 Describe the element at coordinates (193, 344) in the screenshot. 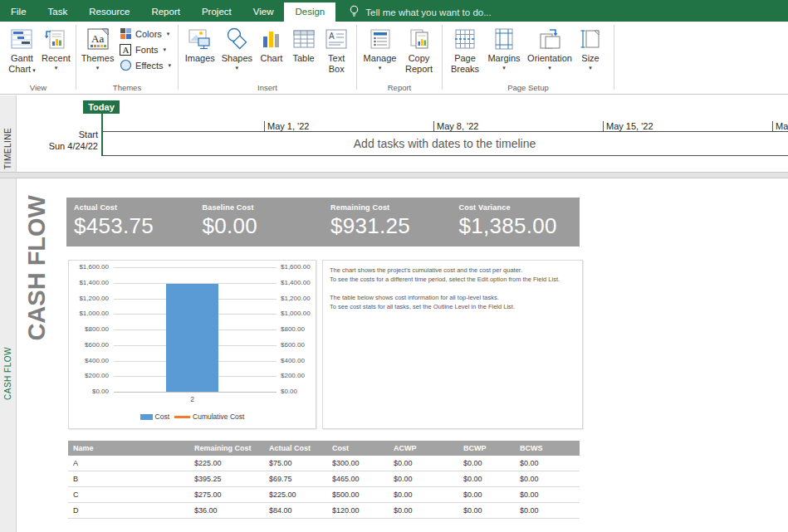

I see `cost-chart: $0.00$0.00$200.00$200.00$400.00$400.00$6…` at that location.